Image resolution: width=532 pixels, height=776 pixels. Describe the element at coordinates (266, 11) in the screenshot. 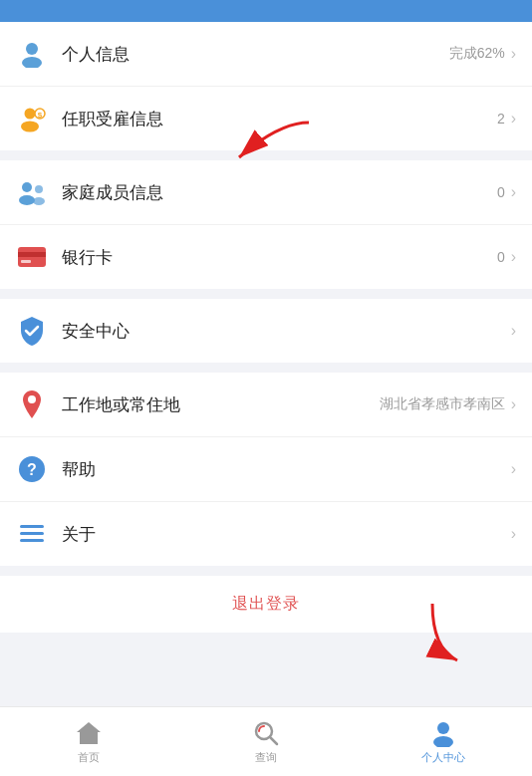

I see `status-bar` at that location.